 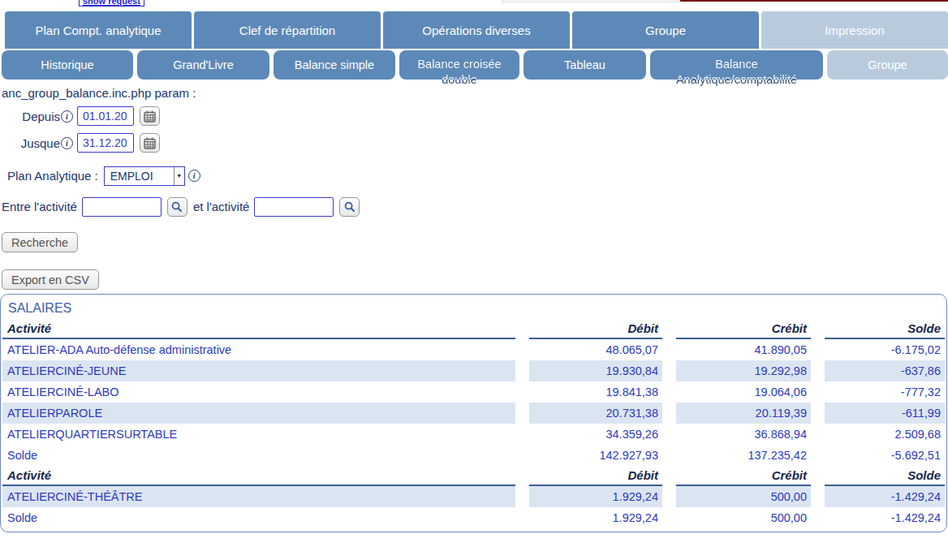 I want to click on tab-plan-compt-analytique: Plan Compt. analytique, so click(x=98, y=30).